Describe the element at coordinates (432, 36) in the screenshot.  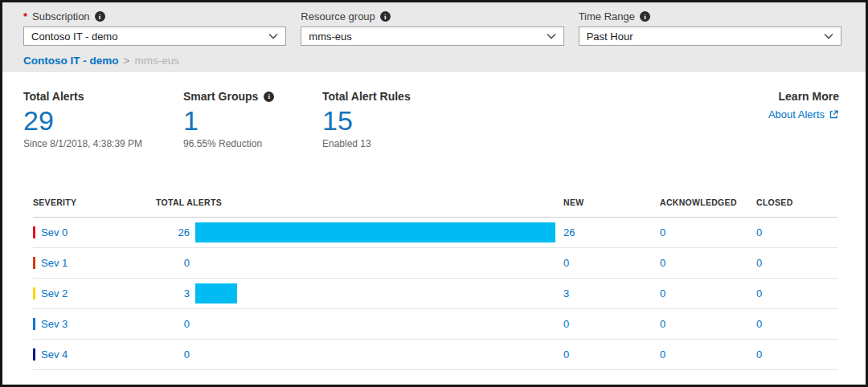
I see `resource-group-select: mms-eus` at that location.